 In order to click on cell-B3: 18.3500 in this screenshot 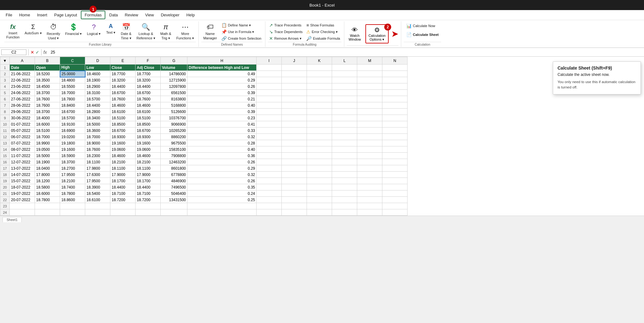, I will do `click(47, 80)`.